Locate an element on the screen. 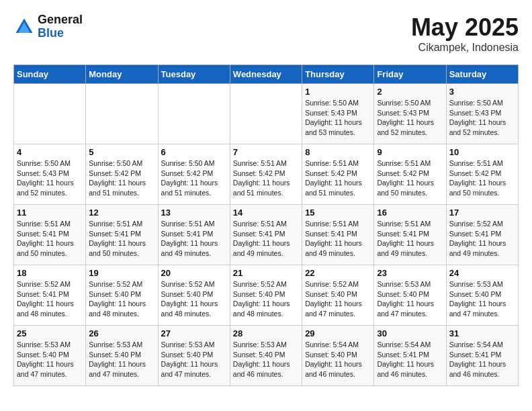 This screenshot has width=532, height=411. day-number: 12 is located at coordinates (122, 212).